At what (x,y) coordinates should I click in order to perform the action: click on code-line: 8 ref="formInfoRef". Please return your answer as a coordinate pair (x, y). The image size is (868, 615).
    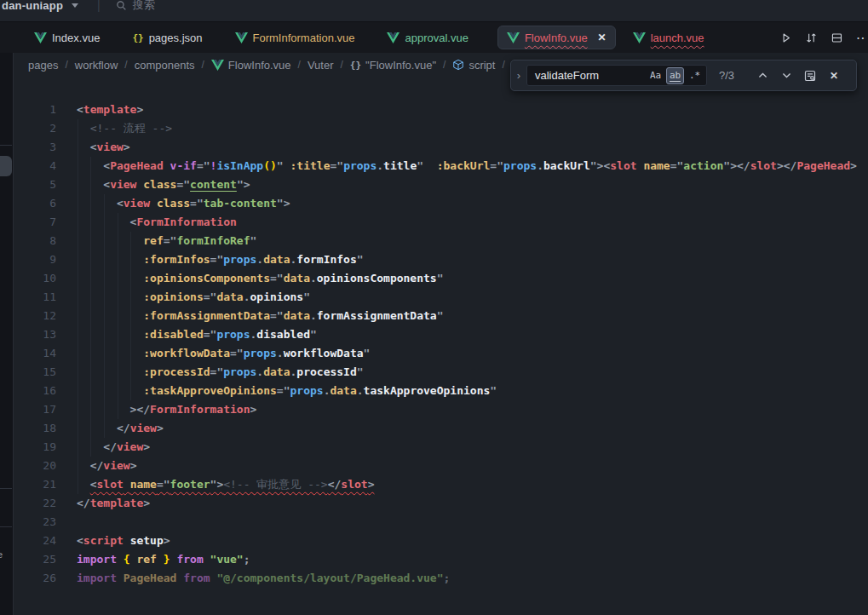
    Looking at the image, I should click on (441, 241).